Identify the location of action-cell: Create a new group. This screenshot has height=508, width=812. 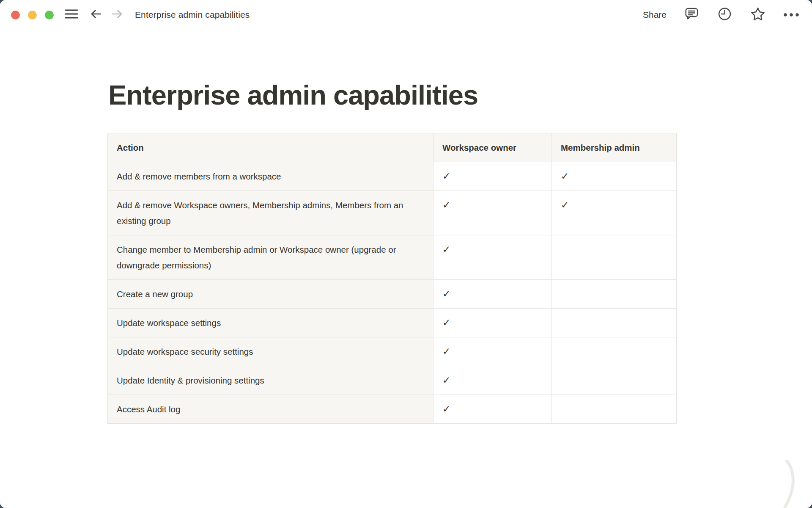
(271, 294).